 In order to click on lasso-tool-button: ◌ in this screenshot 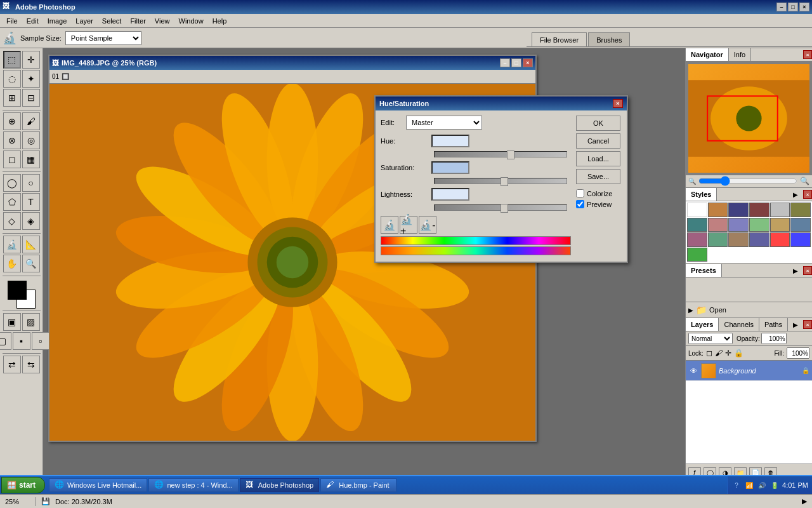, I will do `click(12, 79)`.